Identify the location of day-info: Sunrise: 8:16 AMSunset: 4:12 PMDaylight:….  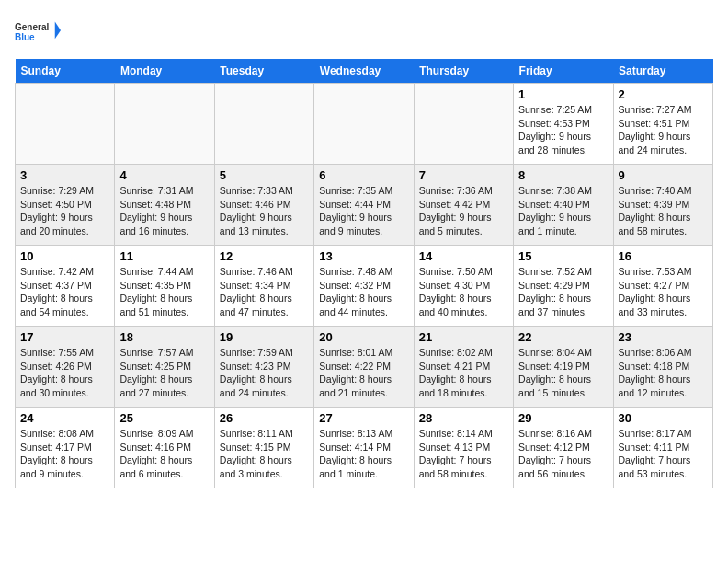
(563, 454).